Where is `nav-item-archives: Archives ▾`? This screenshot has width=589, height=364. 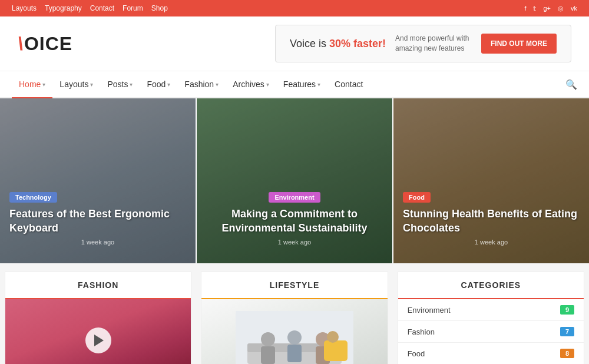 nav-item-archives: Archives ▾ is located at coordinates (251, 84).